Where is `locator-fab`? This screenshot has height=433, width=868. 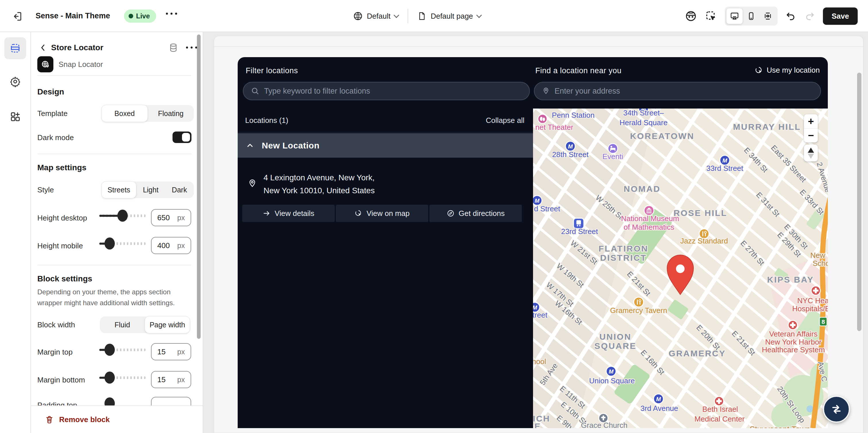 locator-fab is located at coordinates (836, 409).